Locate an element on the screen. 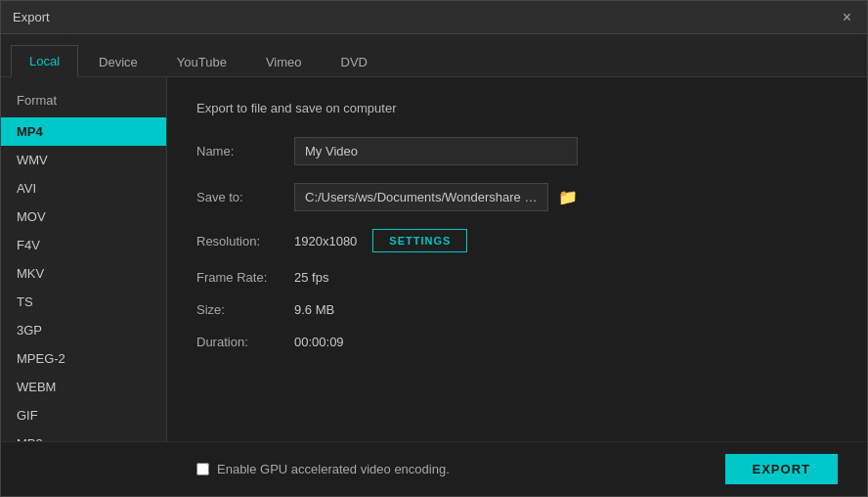 The image size is (868, 497). duration-row: Duration: 00:00:09 is located at coordinates (517, 342).